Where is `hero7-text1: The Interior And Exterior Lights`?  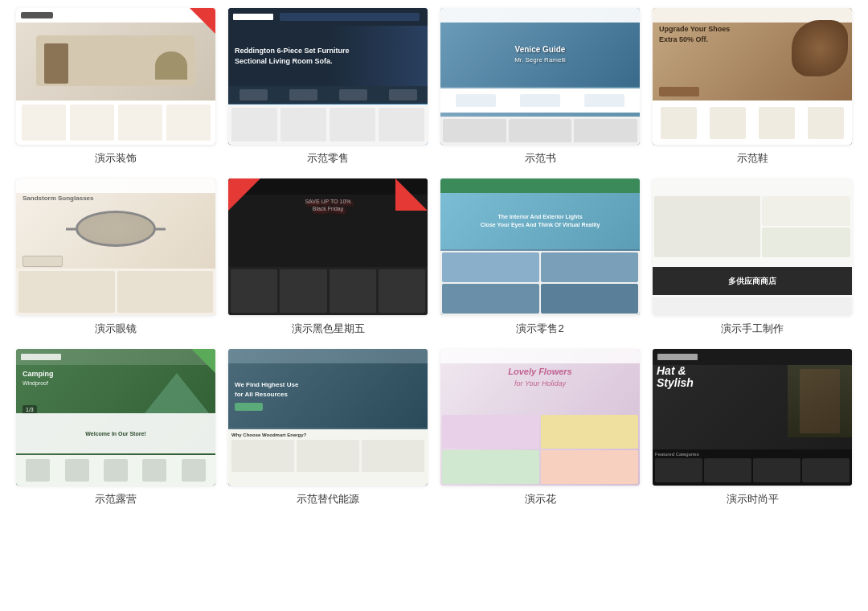
hero7-text1: The Interior And Exterior Lights is located at coordinates (540, 217).